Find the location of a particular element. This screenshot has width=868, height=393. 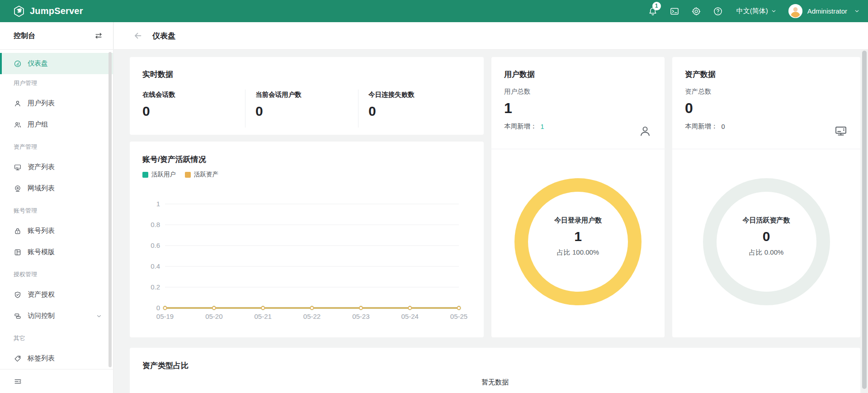

card-title: 资产类型占比 is located at coordinates (495, 365).